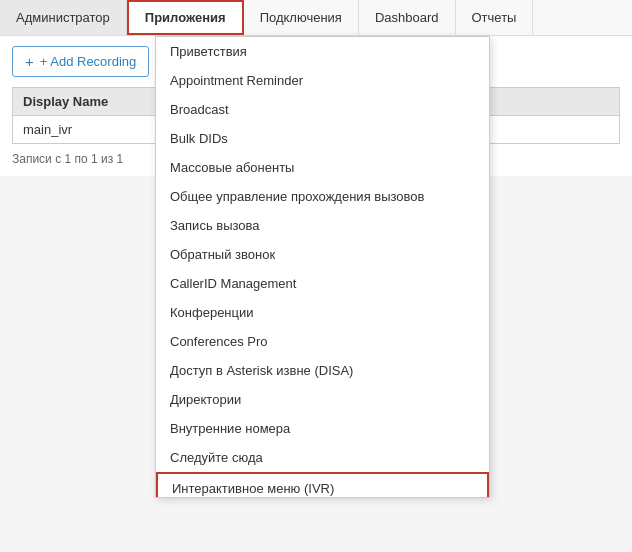  Describe the element at coordinates (322, 52) in the screenshot. I see `menu-item-0: Приветствия` at that location.